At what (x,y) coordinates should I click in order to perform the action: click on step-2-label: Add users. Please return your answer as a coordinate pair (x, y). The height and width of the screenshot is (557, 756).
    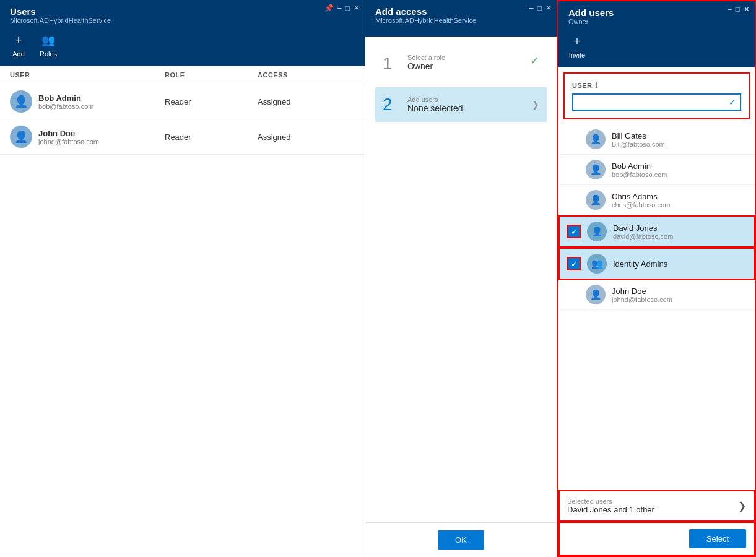
    Looking at the image, I should click on (467, 100).